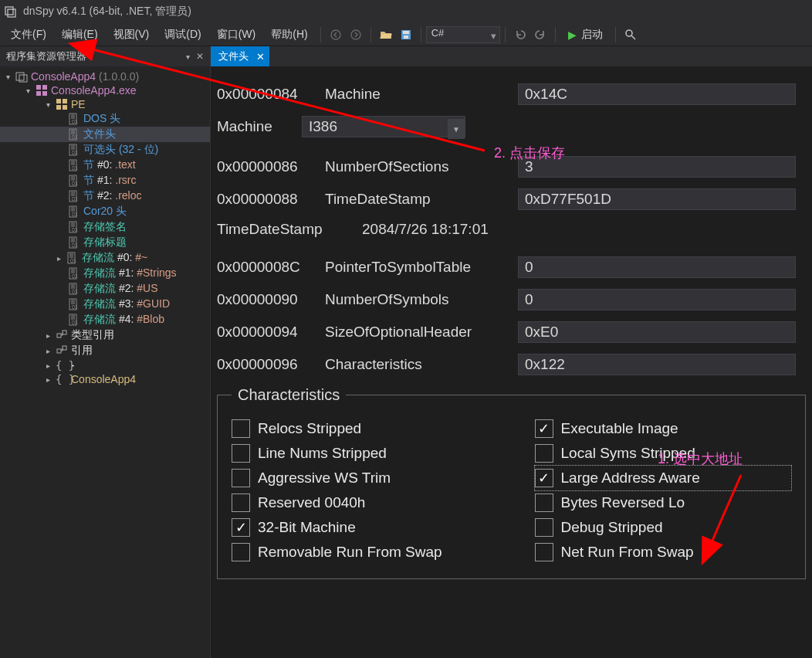  I want to click on checkbox-label: 32-Bit Machine, so click(307, 527).